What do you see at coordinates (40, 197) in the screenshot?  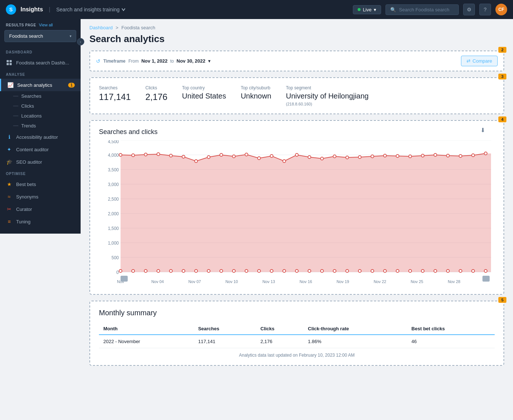 I see `sidebar-item-synonyms: ≈ Synonyms` at bounding box center [40, 197].